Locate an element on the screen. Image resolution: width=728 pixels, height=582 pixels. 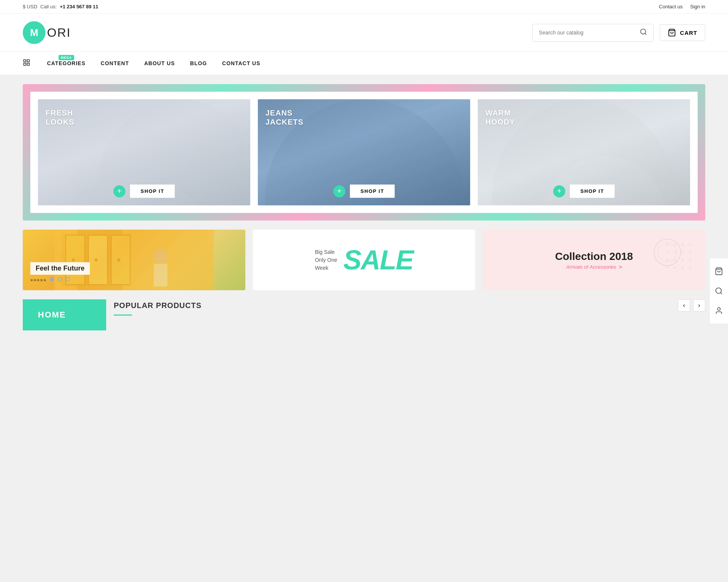
logo: M ORI is located at coordinates (47, 33).